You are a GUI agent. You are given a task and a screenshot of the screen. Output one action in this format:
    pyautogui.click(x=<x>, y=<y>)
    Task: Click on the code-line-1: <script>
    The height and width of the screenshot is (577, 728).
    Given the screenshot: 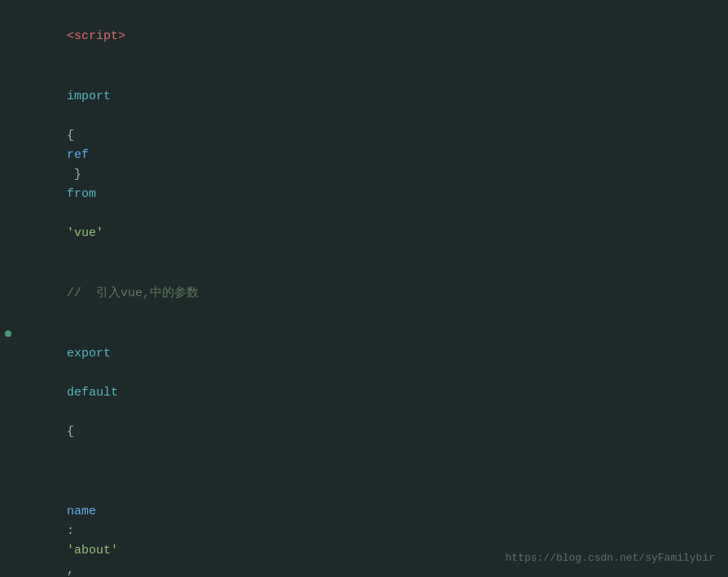 What is the action you would take?
    pyautogui.click(x=372, y=37)
    